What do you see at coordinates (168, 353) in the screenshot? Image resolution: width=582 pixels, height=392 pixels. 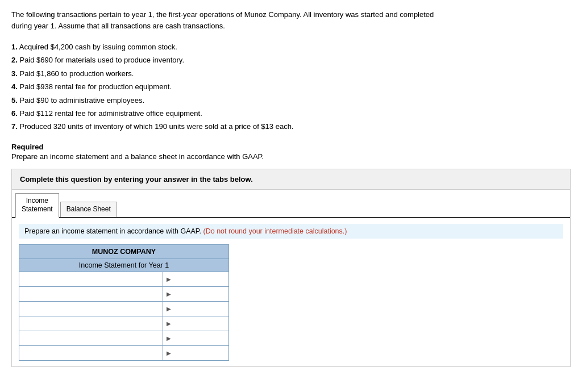 I see `row6-arrow: ▶` at bounding box center [168, 353].